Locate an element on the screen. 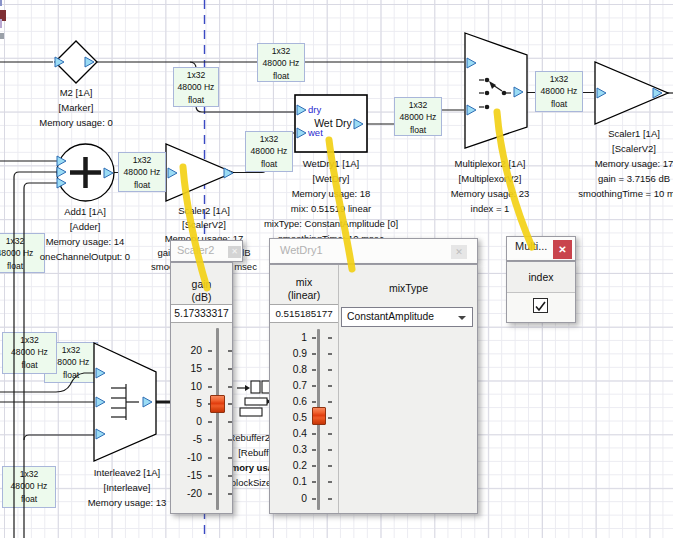 The height and width of the screenshot is (538, 673). scaler2-panel-titlebar: Scaler2 ✕ is located at coordinates (206, 251).